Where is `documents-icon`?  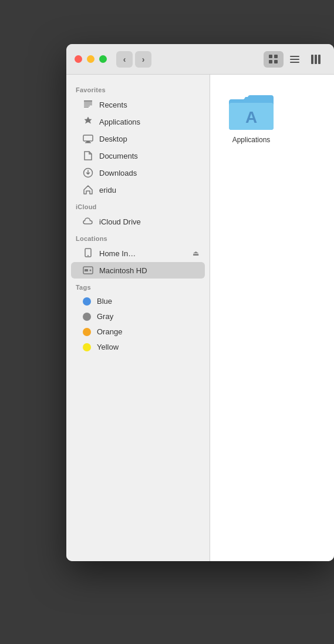
documents-icon is located at coordinates (88, 156).